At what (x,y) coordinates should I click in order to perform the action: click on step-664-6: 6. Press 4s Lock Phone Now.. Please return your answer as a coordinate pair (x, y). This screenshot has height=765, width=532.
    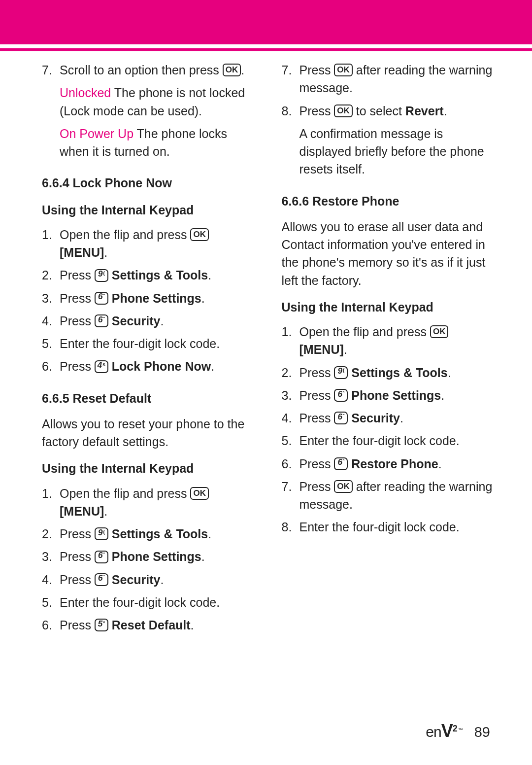
    Looking at the image, I should click on (150, 366).